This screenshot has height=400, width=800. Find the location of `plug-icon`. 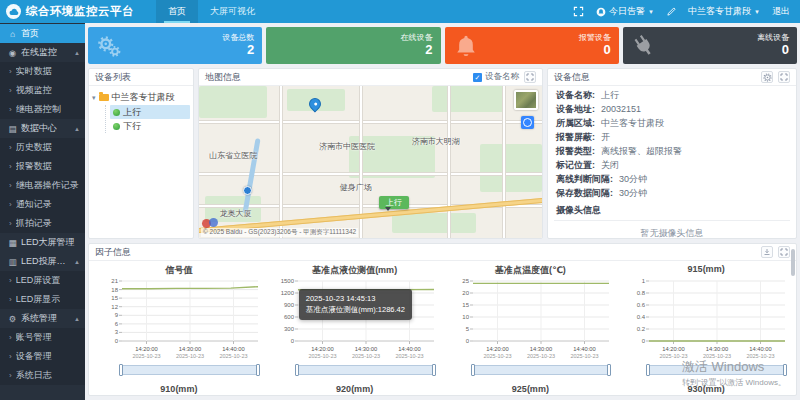

plug-icon is located at coordinates (644, 46).